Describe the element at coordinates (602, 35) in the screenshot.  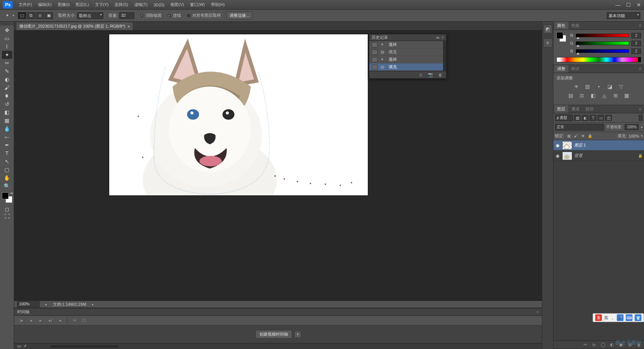
I see `color-r-slider` at that location.